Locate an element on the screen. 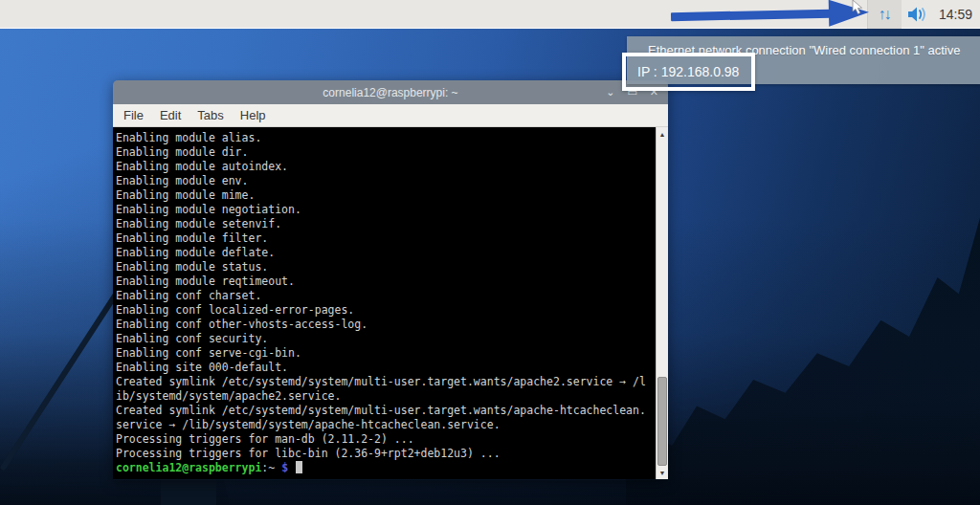 This screenshot has width=980, height=505. terminal-line: Enabling module dir. is located at coordinates (386, 153).